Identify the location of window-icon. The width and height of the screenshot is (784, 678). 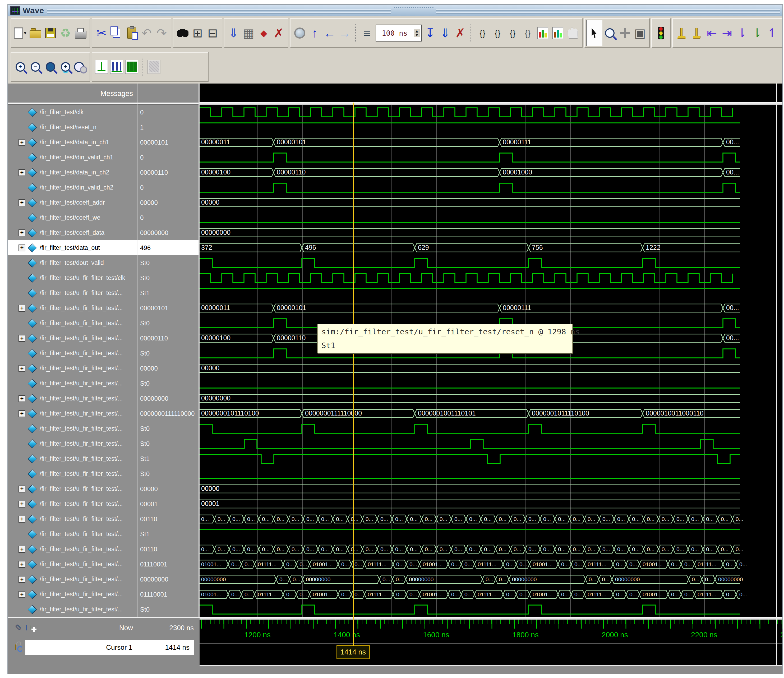
(26, 628).